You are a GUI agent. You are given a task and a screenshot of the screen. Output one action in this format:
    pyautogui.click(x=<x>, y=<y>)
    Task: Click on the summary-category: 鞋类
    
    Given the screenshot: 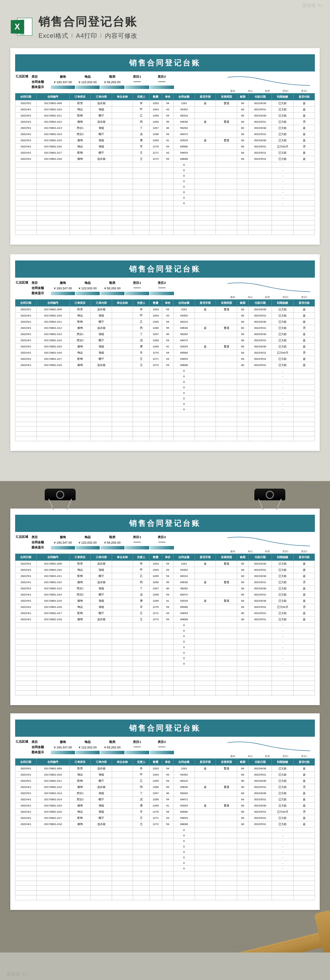 What is the action you would take?
    pyautogui.click(x=113, y=537)
    